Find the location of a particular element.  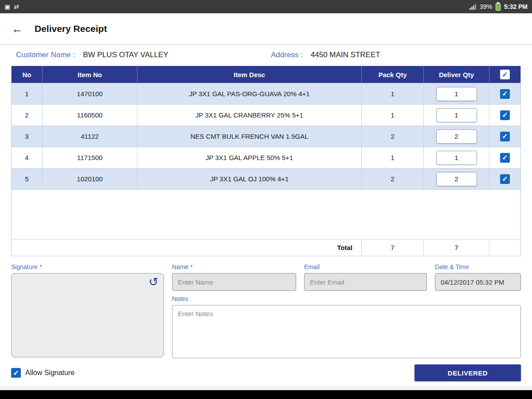

signature-label: Signature * is located at coordinates (88, 267).